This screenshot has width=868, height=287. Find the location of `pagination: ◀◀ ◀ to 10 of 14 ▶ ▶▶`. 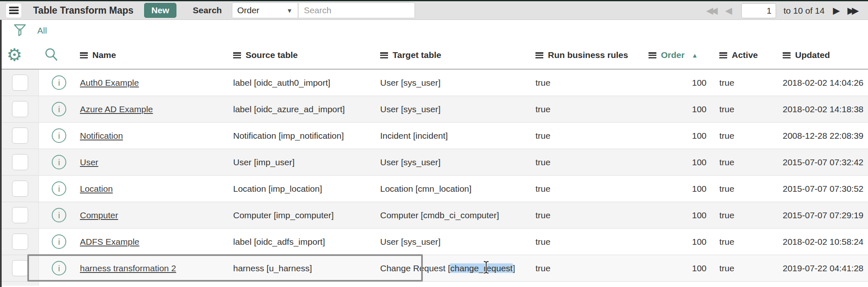

pagination: ◀◀ ◀ to 10 of 14 ▶ ▶▶ is located at coordinates (783, 11).